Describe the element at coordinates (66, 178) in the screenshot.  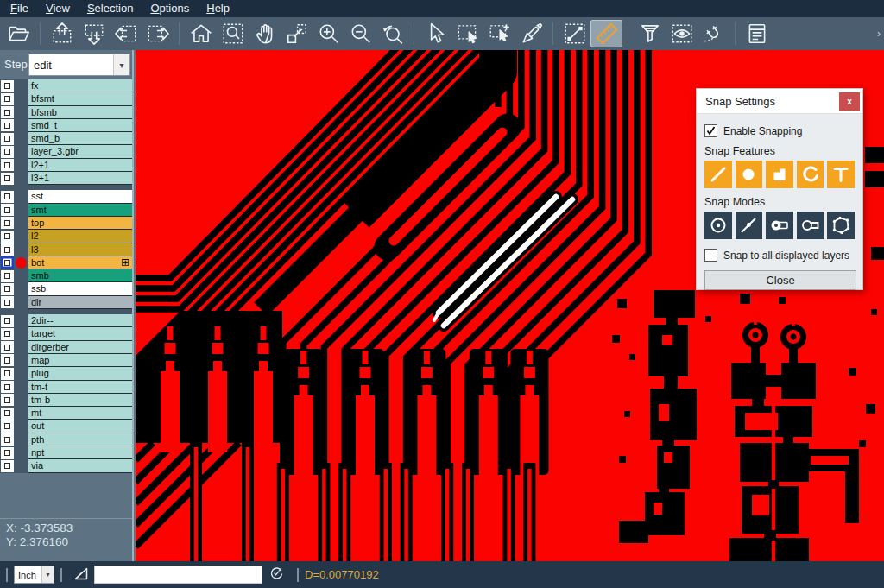
I see `layer-row-l3+1: l3+1⊞` at that location.